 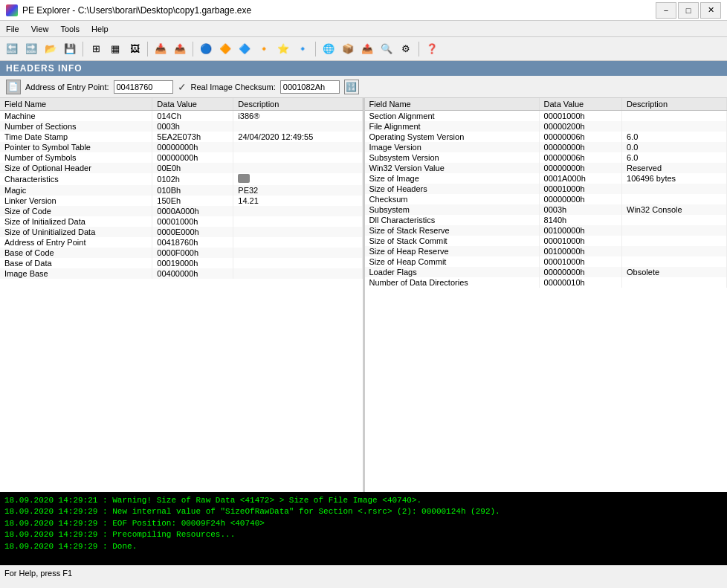 What do you see at coordinates (100, 28) in the screenshot?
I see `menu-help: Help` at bounding box center [100, 28].